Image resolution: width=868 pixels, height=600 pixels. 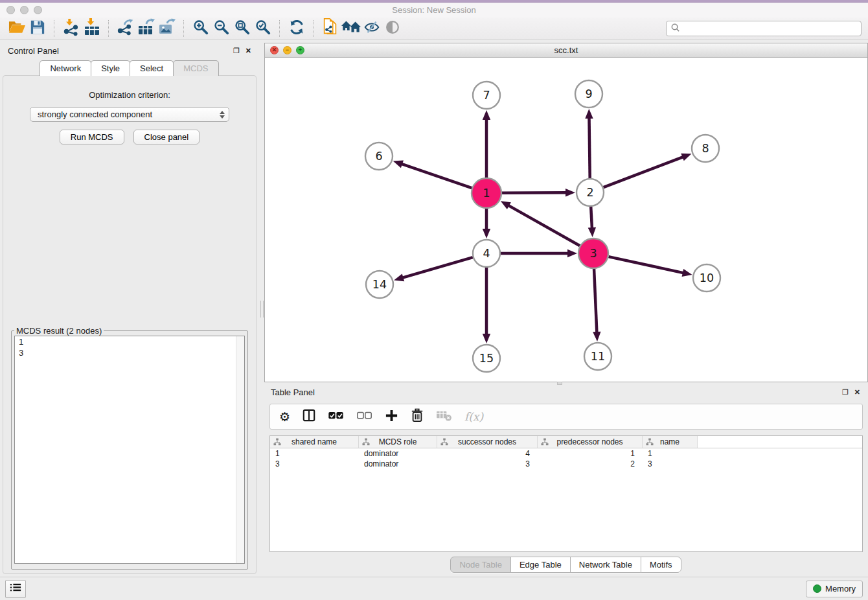 I want to click on trash-icon, so click(x=417, y=417).